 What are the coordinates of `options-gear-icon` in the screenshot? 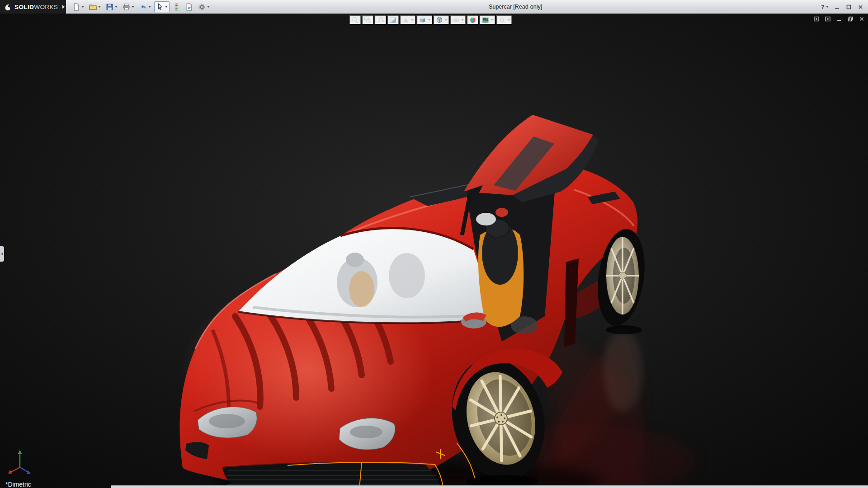 It's located at (202, 7).